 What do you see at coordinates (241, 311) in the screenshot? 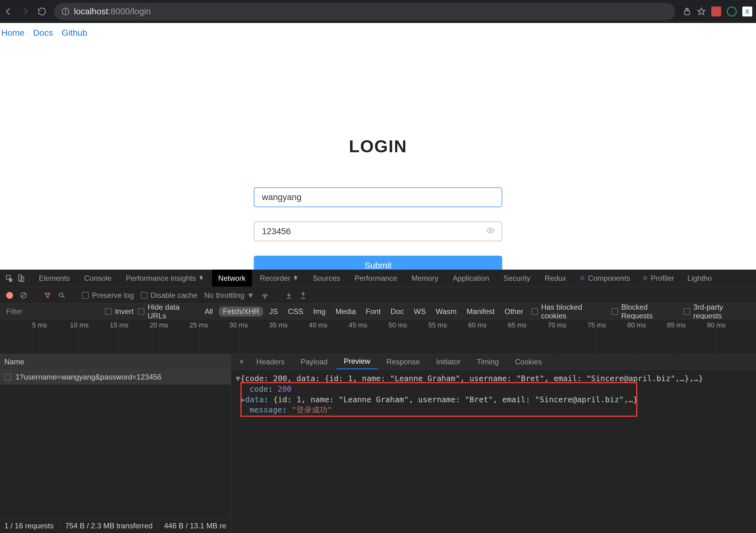
I see `filter-type-fetch-xhr: Fetch/XHR` at bounding box center [241, 311].